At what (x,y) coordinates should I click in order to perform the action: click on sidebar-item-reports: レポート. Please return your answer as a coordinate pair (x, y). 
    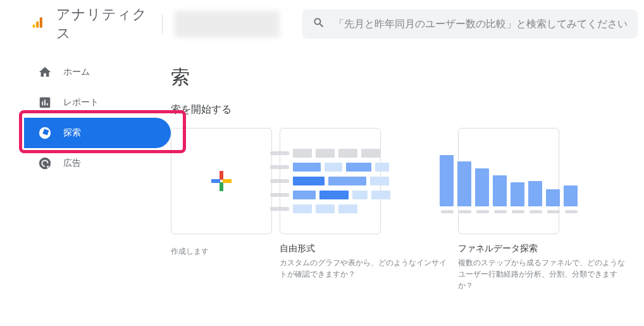
    Looking at the image, I should click on (85, 103).